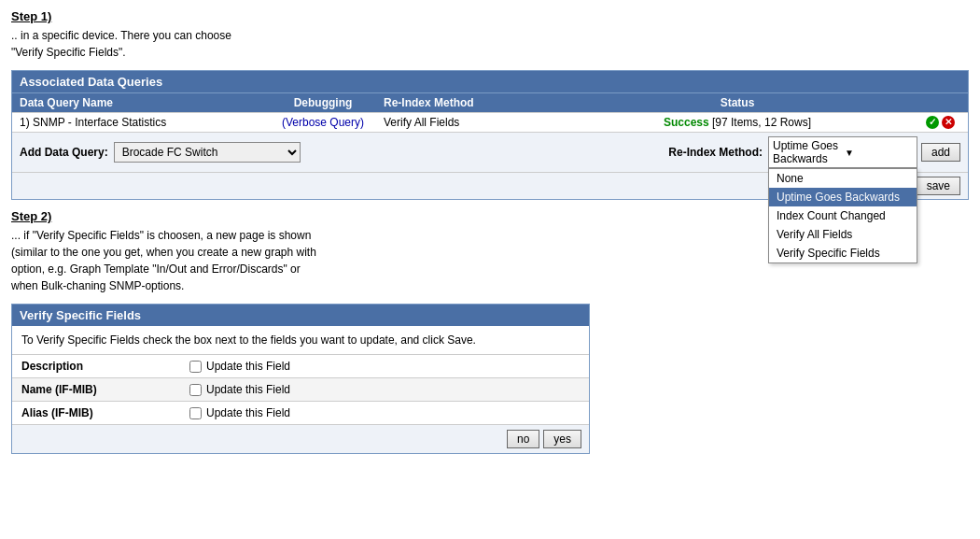 The height and width of the screenshot is (539, 980). What do you see at coordinates (562, 439) in the screenshot?
I see `yes-button: yes` at bounding box center [562, 439].